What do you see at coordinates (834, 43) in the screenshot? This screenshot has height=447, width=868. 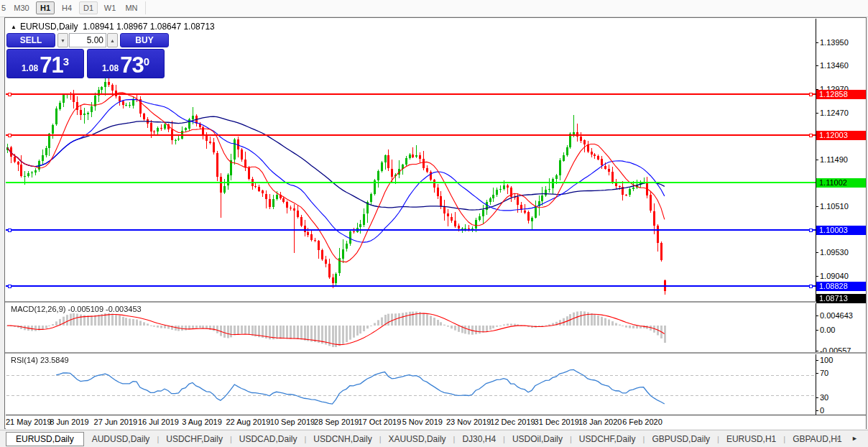 I see `price-tick-label: 1.13950` at bounding box center [834, 43].